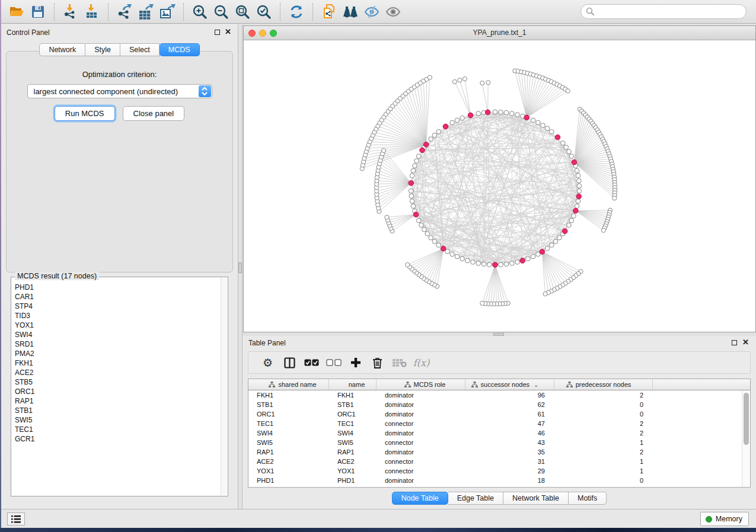 The width and height of the screenshot is (756, 532). I want to click on mcds-result-item: TEC1, so click(121, 430).